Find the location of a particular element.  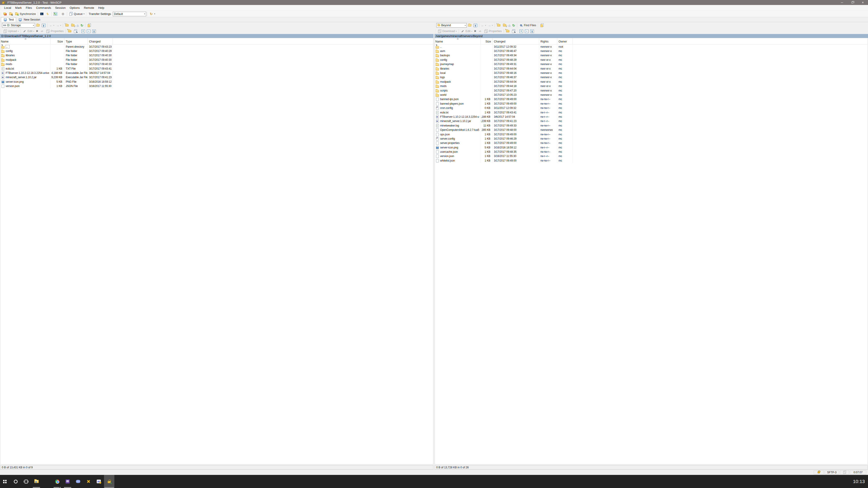

local-edit-button: Edit ▾ is located at coordinates (28, 31).